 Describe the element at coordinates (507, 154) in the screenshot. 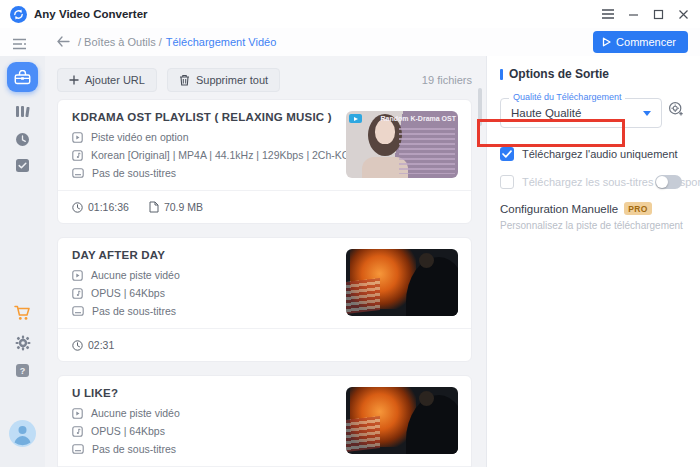

I see `audio-only-checkbox` at that location.